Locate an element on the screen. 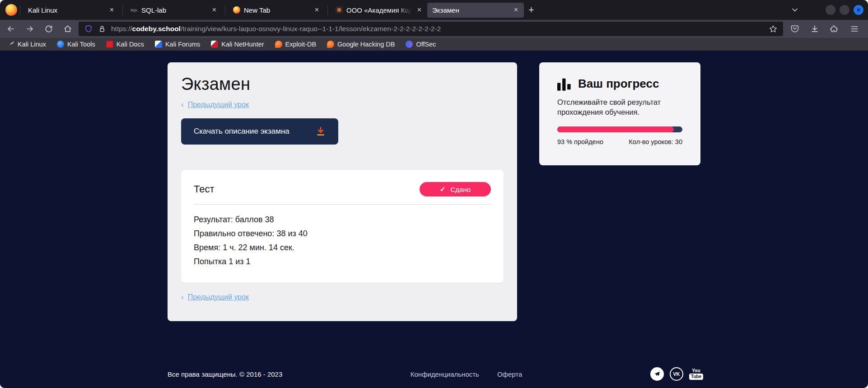 The width and height of the screenshot is (868, 388). download-button-label: Скачать описание экзамна is located at coordinates (242, 131).